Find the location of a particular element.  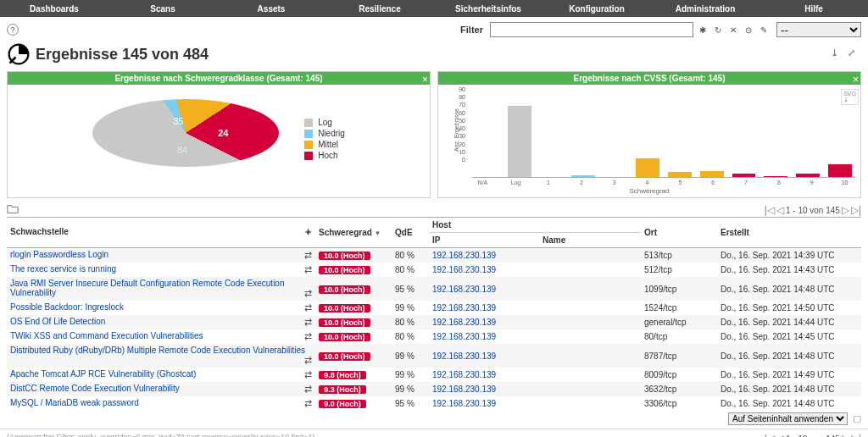

ort-cell: 1524/tcp is located at coordinates (679, 308).